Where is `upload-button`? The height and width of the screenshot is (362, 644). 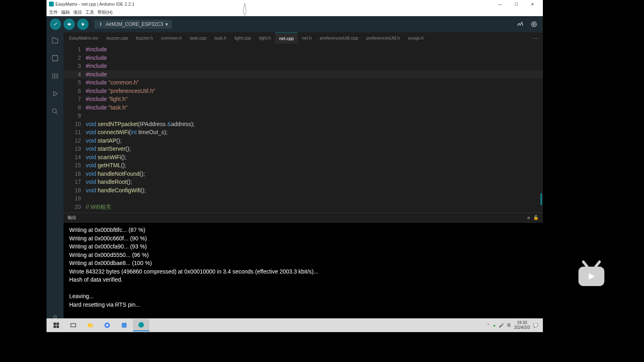
upload-button is located at coordinates (69, 24).